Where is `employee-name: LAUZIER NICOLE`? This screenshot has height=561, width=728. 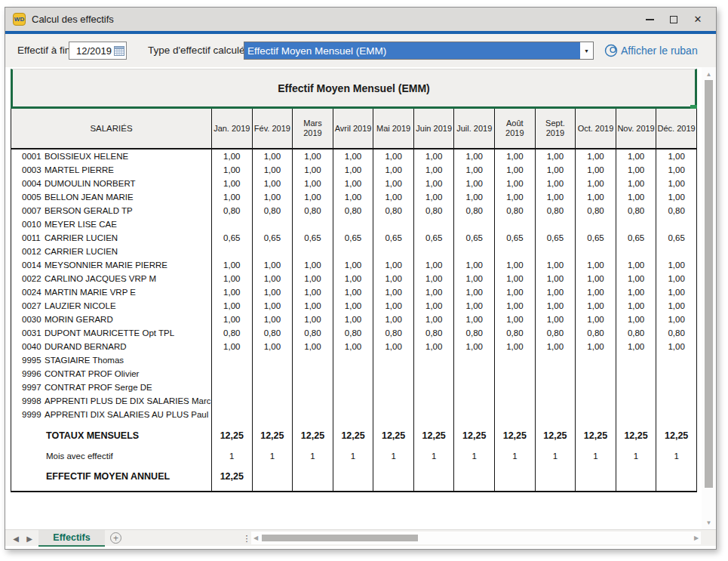
employee-name: LAUZIER NICOLE is located at coordinates (80, 306).